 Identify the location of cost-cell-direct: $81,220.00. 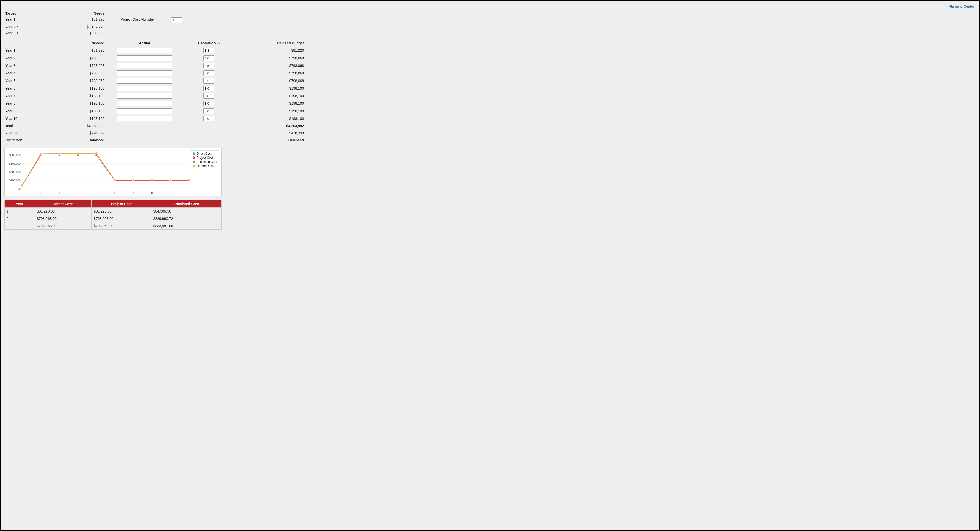
(63, 211).